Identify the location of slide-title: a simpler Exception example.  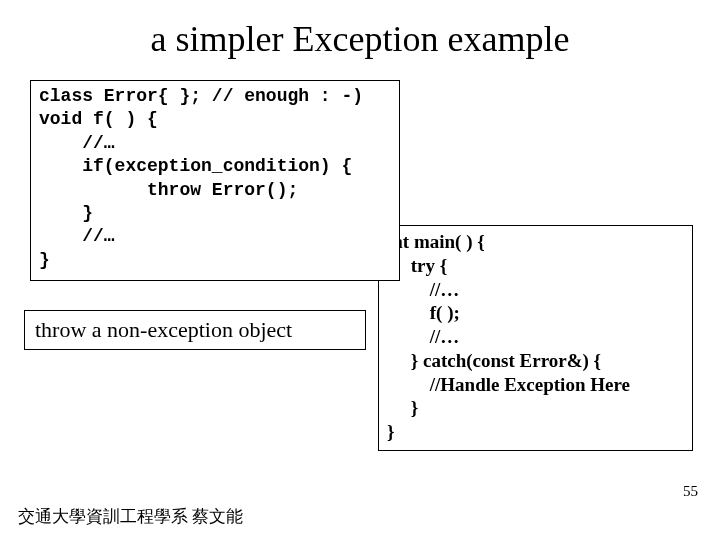
(360, 30).